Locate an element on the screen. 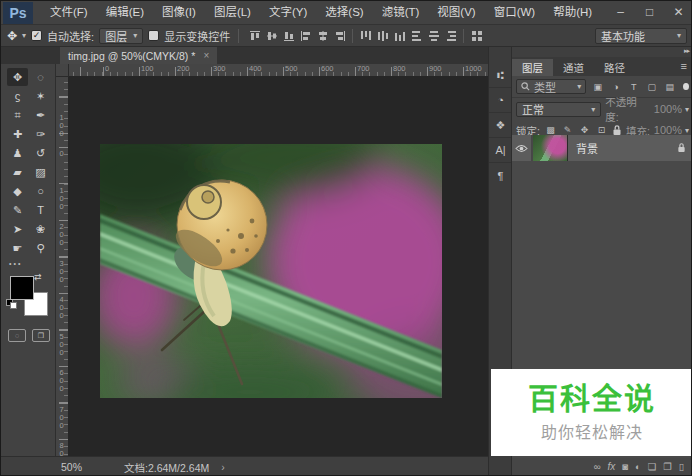 The height and width of the screenshot is (476, 692). quick-mask-button: ◌ is located at coordinates (17, 336).